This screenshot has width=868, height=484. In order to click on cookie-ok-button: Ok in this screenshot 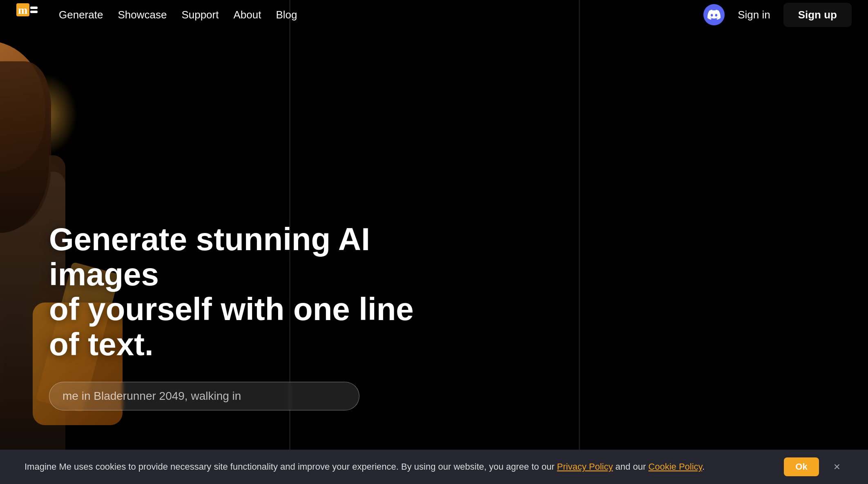, I will do `click(801, 467)`.